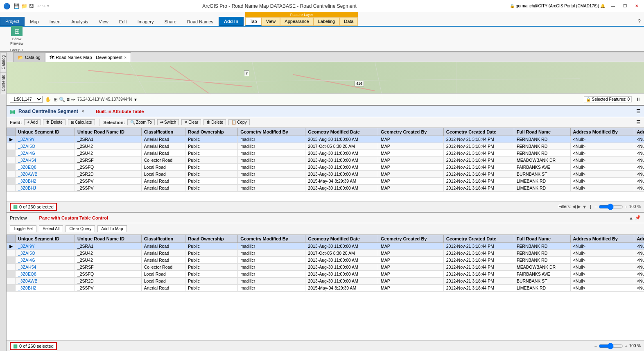 Image resolution: width=644 pixels, height=351 pixels. What do you see at coordinates (212, 132) in the screenshot?
I see `col-road-ownership: Road Ownership` at bounding box center [212, 132].